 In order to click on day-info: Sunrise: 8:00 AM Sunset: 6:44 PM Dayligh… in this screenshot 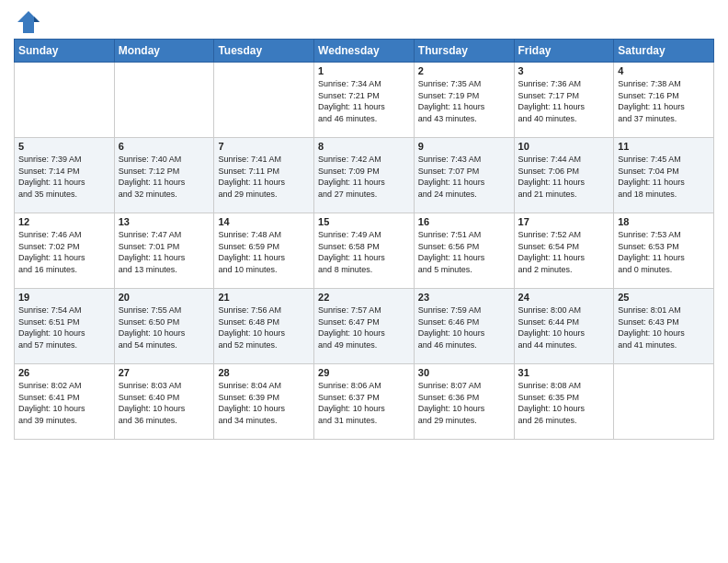, I will do `click(564, 327)`.